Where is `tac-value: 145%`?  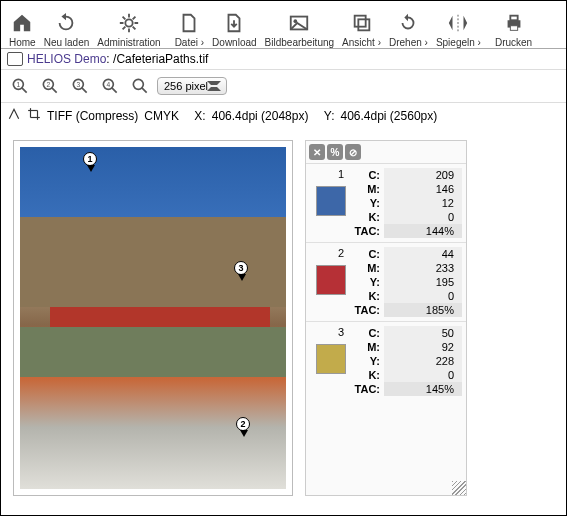
tac-value: 145% is located at coordinates (423, 389).